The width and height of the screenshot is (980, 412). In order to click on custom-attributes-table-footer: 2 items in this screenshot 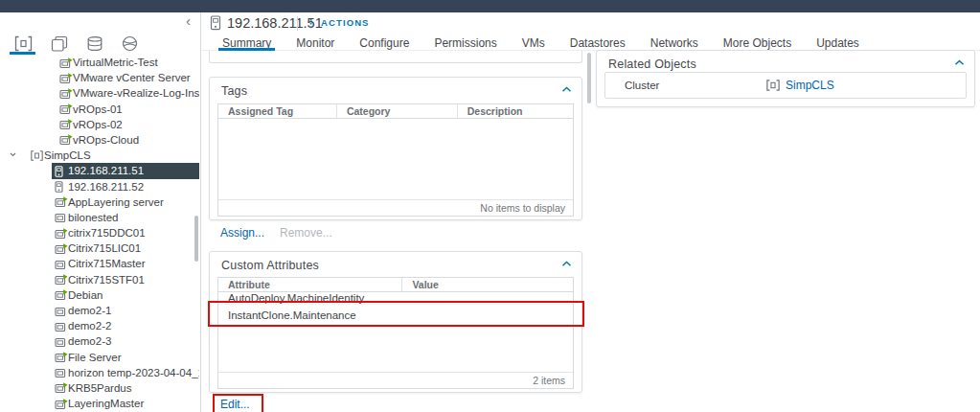, I will do `click(396, 379)`.